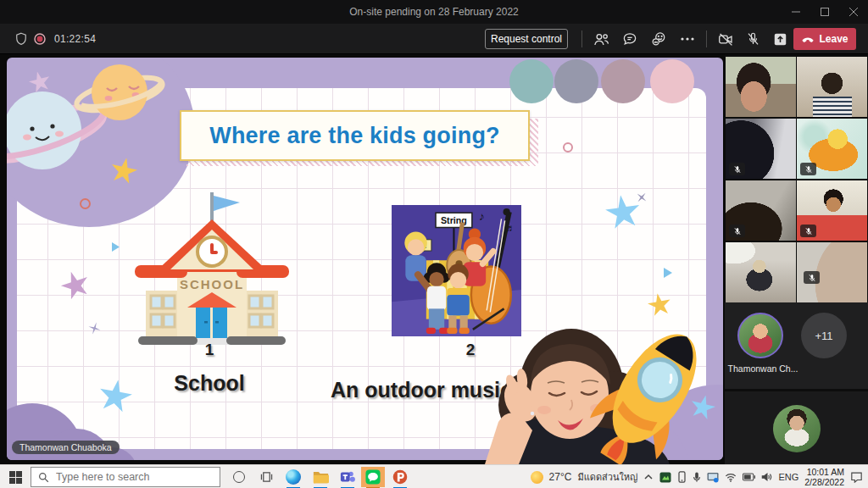  What do you see at coordinates (400, 477) in the screenshot?
I see `powerpoint-icon` at bounding box center [400, 477].